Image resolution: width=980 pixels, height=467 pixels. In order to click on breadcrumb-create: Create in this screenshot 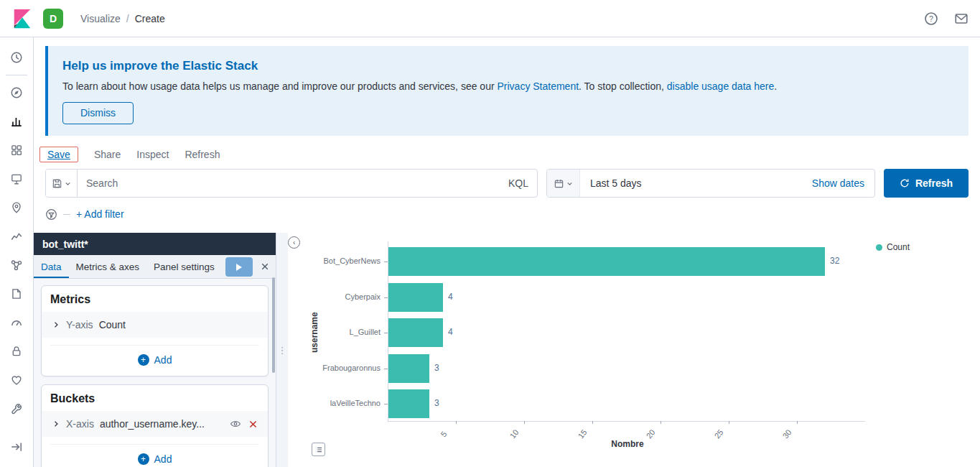, I will do `click(150, 19)`.